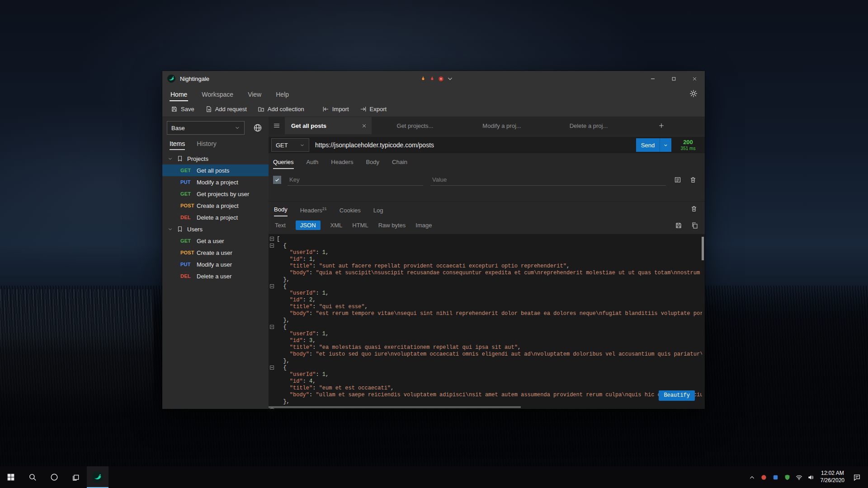  What do you see at coordinates (674, 79) in the screenshot?
I see `maximize-button` at bounding box center [674, 79].